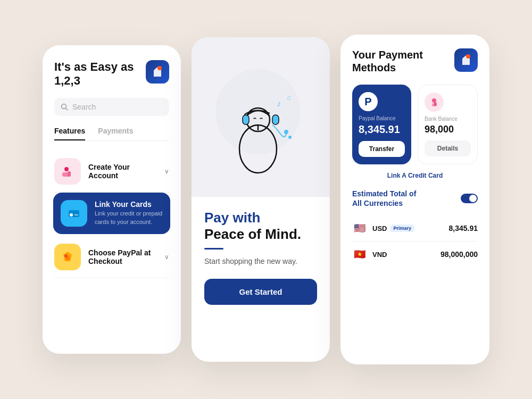 This screenshot has height=399, width=532. I want to click on onboarding-illustration: ♪ ♫, so click(261, 117).